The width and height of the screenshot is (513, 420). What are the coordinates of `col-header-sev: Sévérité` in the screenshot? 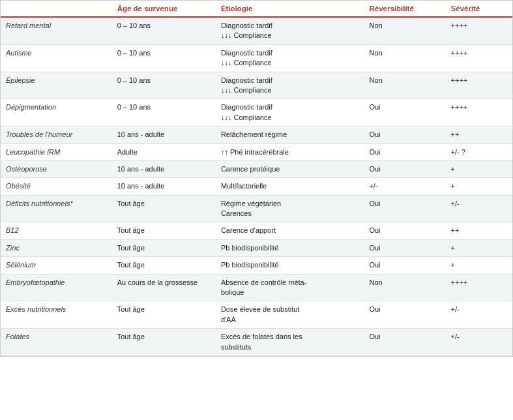 It's located at (479, 9).